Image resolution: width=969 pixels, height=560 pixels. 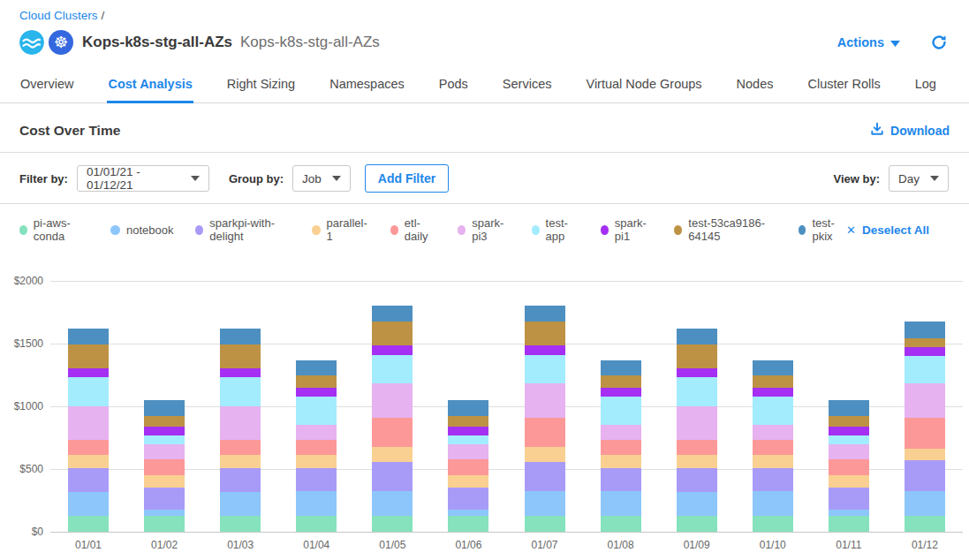 I want to click on legend-item-sparkpi-with-delight: sparkpi-with-delight, so click(x=242, y=230).